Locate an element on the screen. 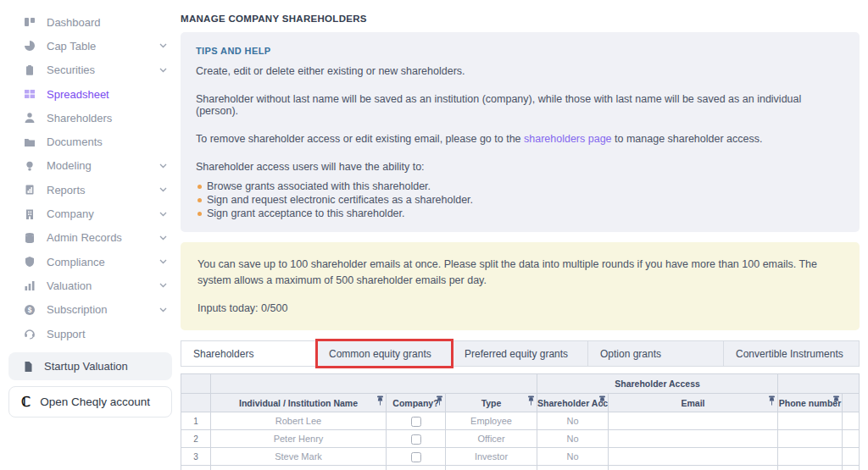 Image resolution: width=868 pixels, height=470 pixels. sidebar-item-label: Company is located at coordinates (70, 213).